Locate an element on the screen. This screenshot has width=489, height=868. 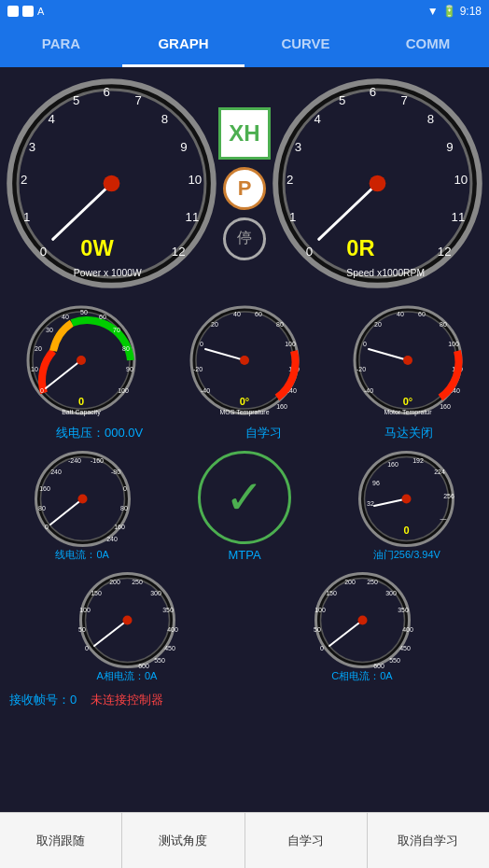
svg-text: 0° is located at coordinates (244, 401).